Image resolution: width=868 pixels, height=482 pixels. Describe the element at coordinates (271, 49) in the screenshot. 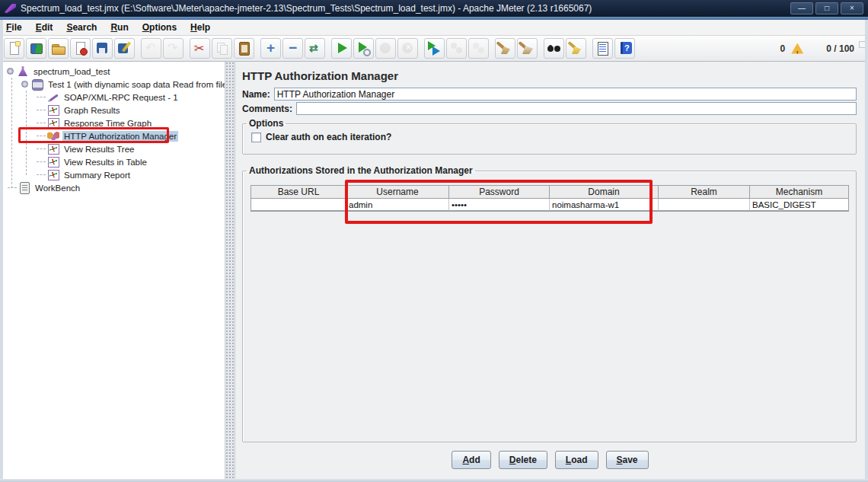

I see `expand-icon` at that location.